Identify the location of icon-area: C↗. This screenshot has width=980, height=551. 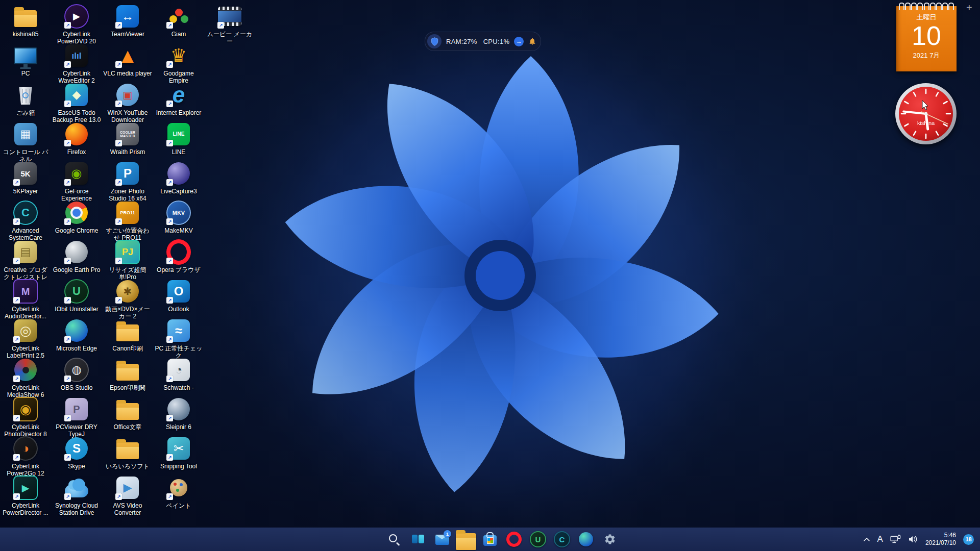
(26, 213).